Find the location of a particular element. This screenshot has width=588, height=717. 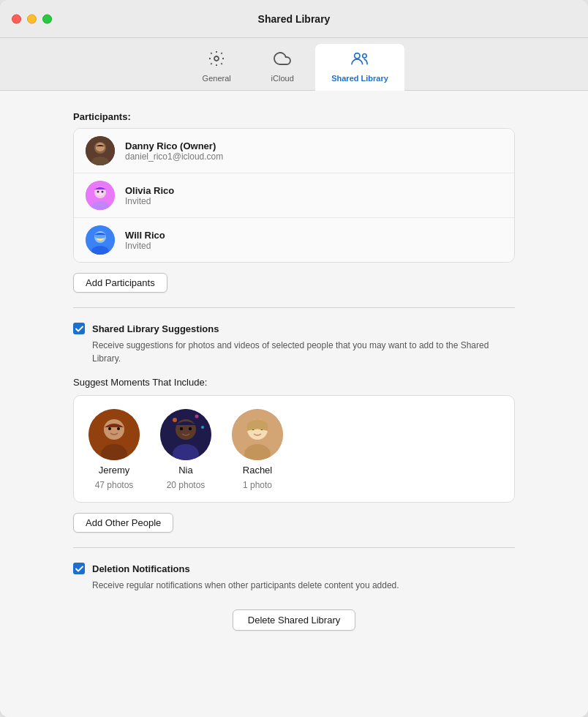

moment-count-nia: 20 photos is located at coordinates (186, 485).